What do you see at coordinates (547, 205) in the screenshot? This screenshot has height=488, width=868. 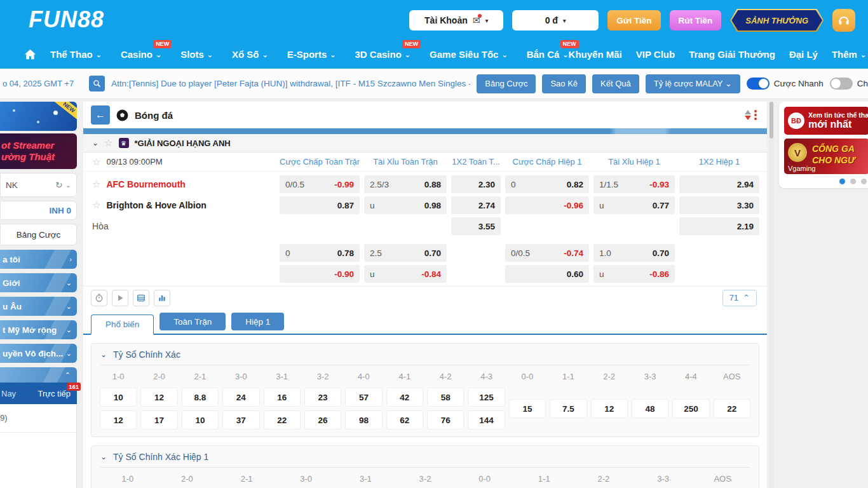 I see `odds-cell: -0.96` at bounding box center [547, 205].